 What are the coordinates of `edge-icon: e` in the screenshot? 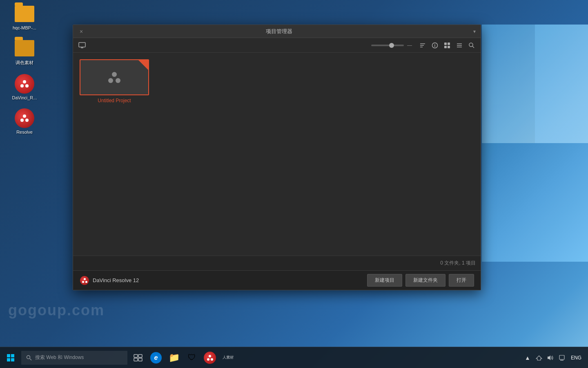 It's located at (156, 358).